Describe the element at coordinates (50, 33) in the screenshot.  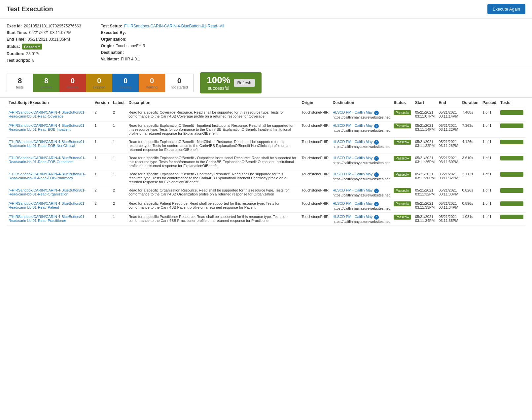
I see `start-time-value: 05/21/2021 03:11:07PM` at that location.